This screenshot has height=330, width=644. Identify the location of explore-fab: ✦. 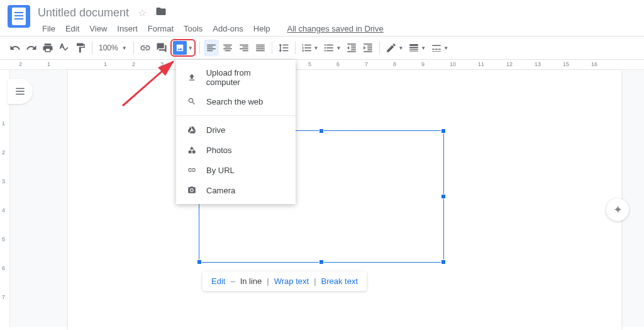
(618, 210).